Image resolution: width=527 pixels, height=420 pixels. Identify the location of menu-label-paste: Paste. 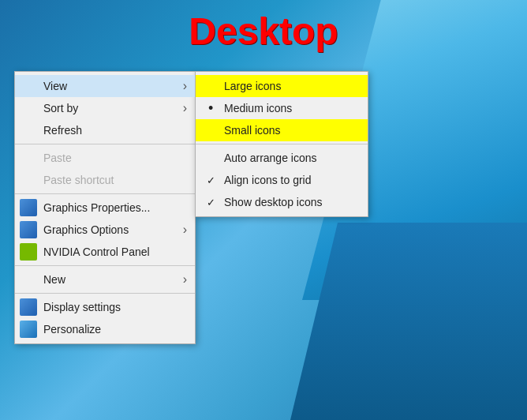
(58, 158).